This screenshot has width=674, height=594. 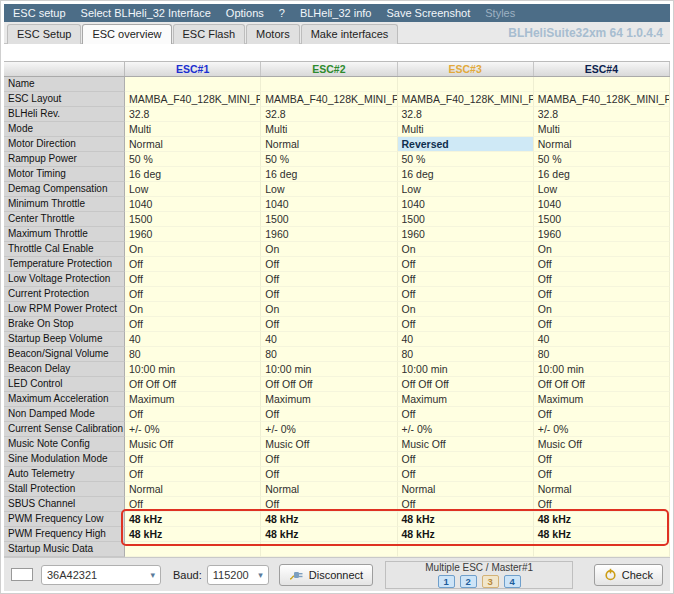 What do you see at coordinates (231, 575) in the screenshot?
I see `baud-value: 115200` at bounding box center [231, 575].